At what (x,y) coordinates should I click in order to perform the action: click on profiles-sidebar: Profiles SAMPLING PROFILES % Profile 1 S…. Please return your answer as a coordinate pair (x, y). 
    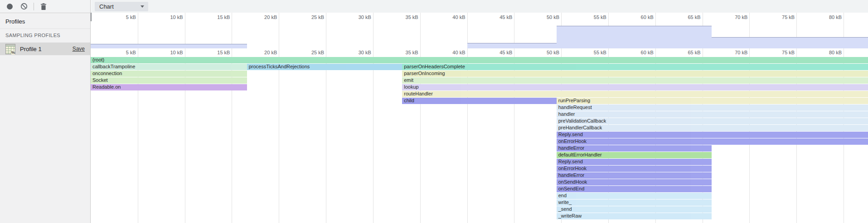
    Looking at the image, I should click on (45, 111).